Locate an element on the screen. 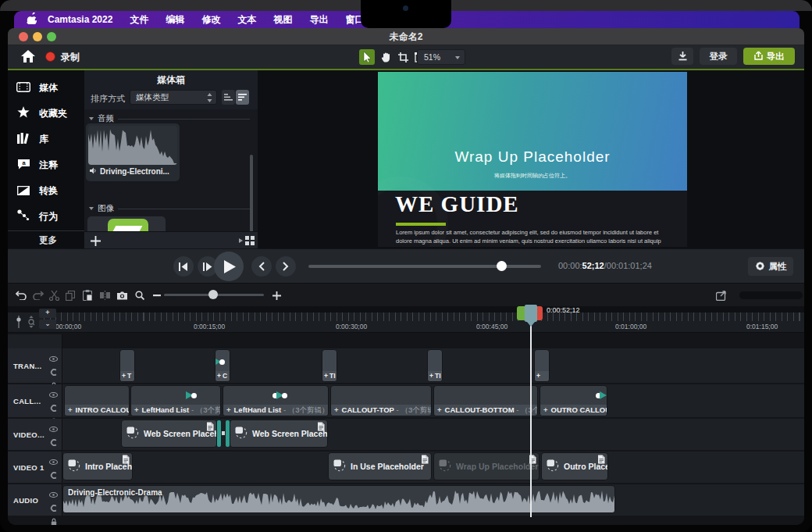 The width and height of the screenshot is (812, 532). paste-button is located at coordinates (87, 295).